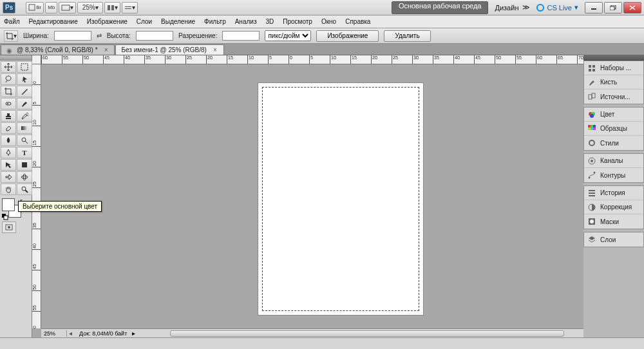  What do you see at coordinates (592, 240) in the screenshot?
I see `layers-icon` at bounding box center [592, 240].